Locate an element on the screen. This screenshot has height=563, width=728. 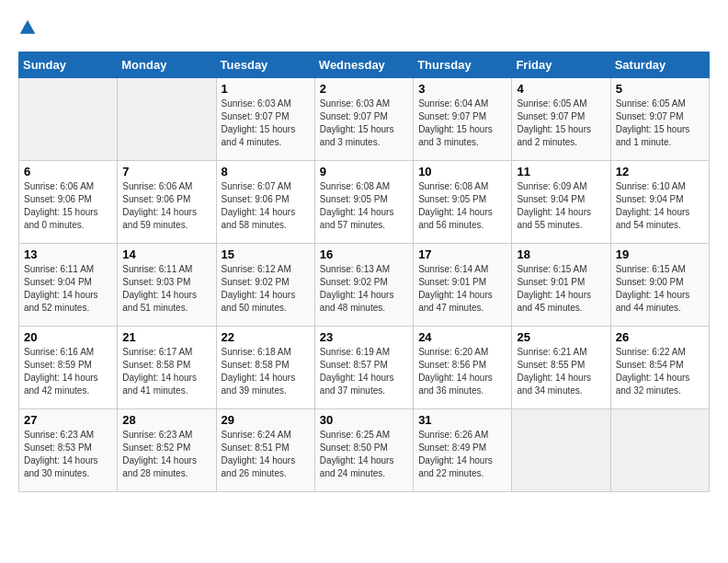
day-number: 20 is located at coordinates (68, 337).